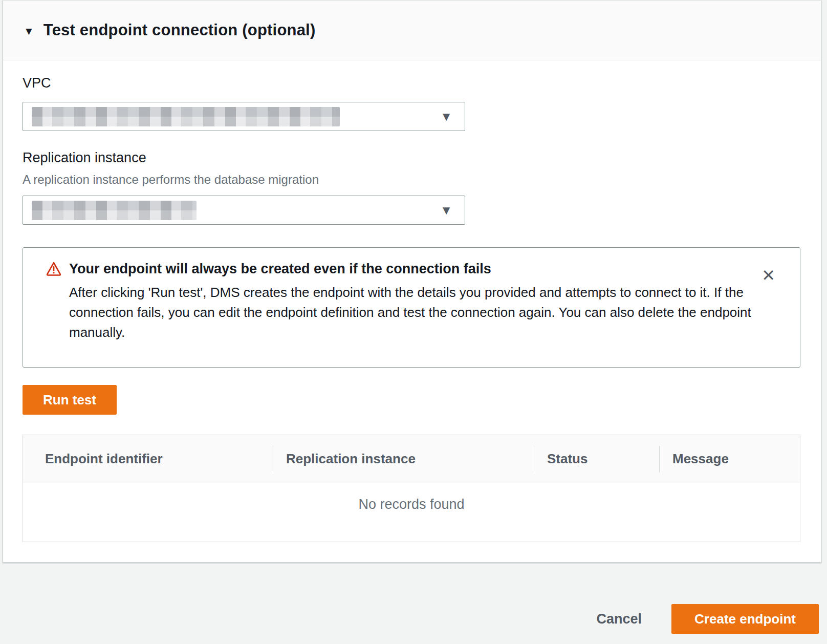 This screenshot has height=644, width=827. I want to click on column-header-endpoint-identifier: Endpoint identifier, so click(148, 459).